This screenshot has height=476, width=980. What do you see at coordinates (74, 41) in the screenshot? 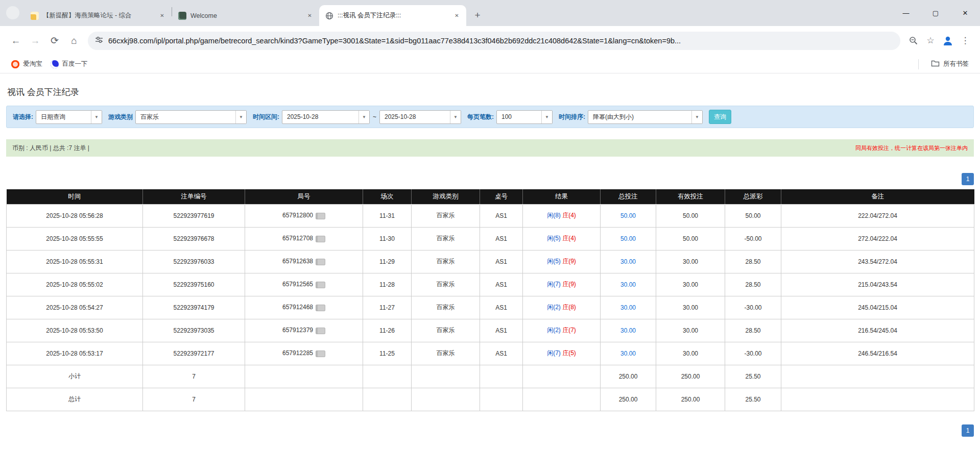
I see `home-button: ⌂` at bounding box center [74, 41].